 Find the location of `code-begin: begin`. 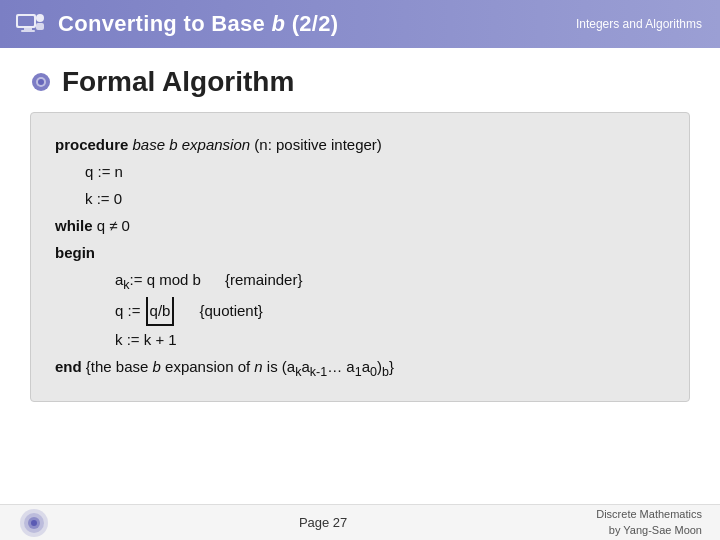

code-begin: begin is located at coordinates (360, 252).